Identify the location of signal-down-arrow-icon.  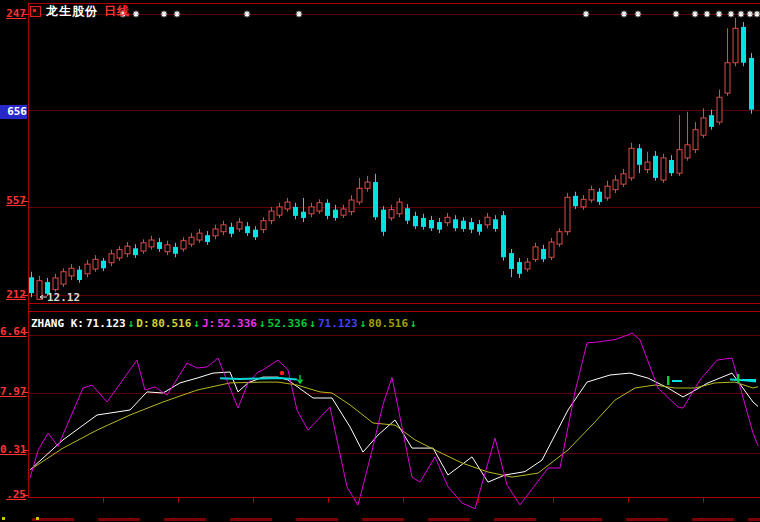
(300, 379).